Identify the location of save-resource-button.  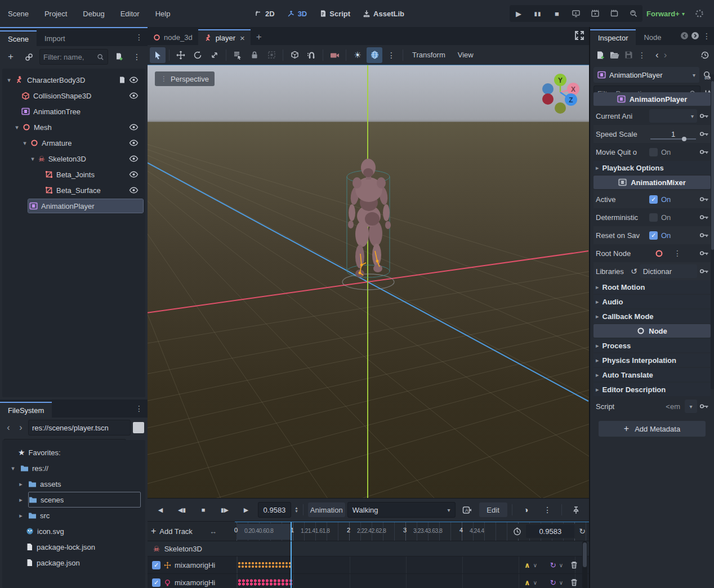
(628, 55).